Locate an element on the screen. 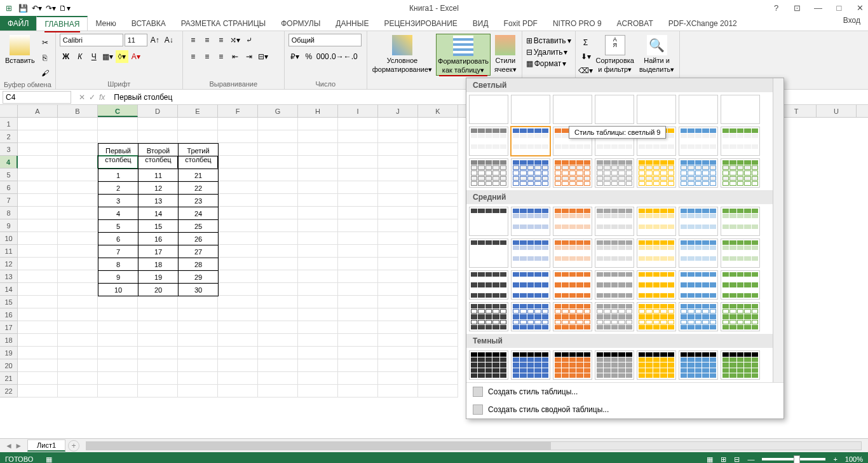 This screenshot has height=463, width=868. comma-icon: 000 is located at coordinates (323, 57).